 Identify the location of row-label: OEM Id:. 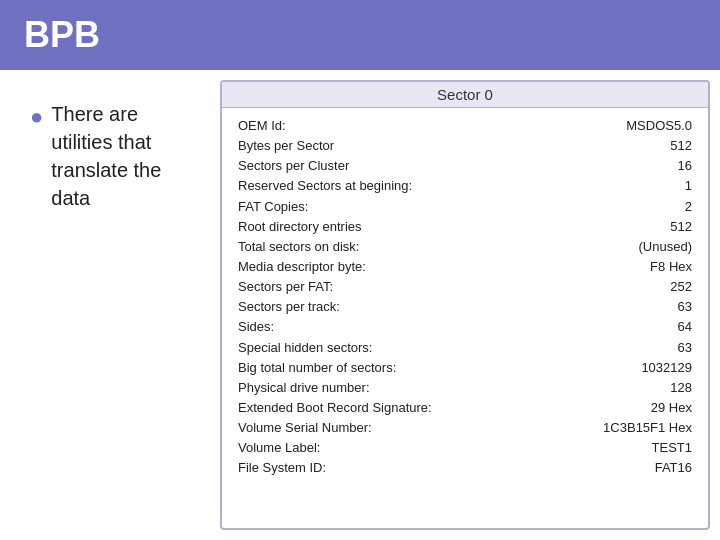
(405, 126).